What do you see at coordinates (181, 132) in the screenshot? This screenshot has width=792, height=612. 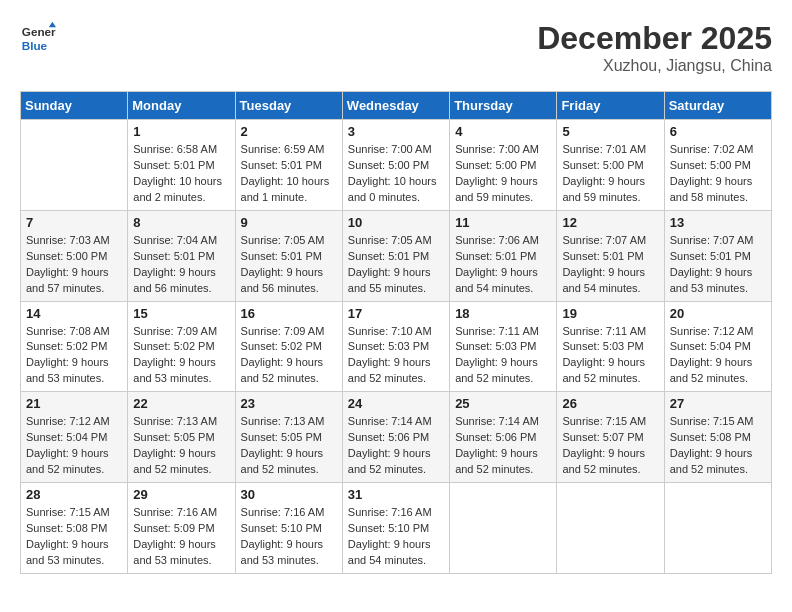 I see `day-number: 1` at bounding box center [181, 132].